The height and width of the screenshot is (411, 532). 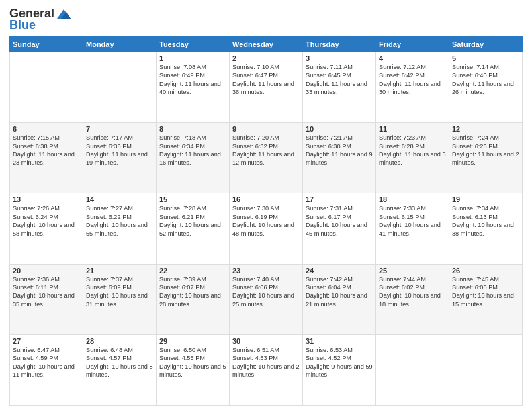 I want to click on day-info: Sunrise: 7:18 AM Sunset: 6:34 PM Dayligh…, so click(x=193, y=150).